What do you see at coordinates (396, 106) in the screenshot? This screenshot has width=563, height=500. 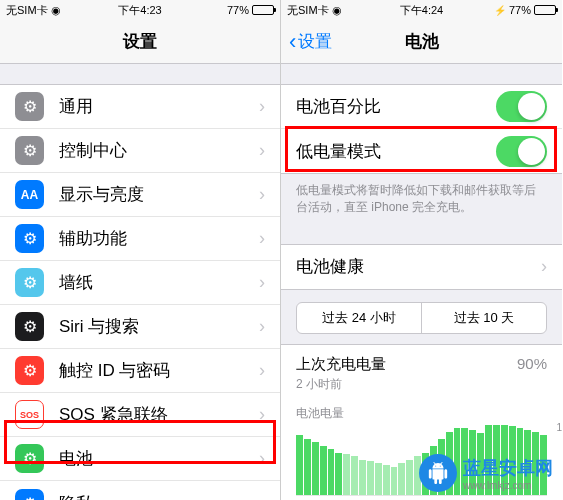 I see `row-label: 电池百分比` at bounding box center [396, 106].